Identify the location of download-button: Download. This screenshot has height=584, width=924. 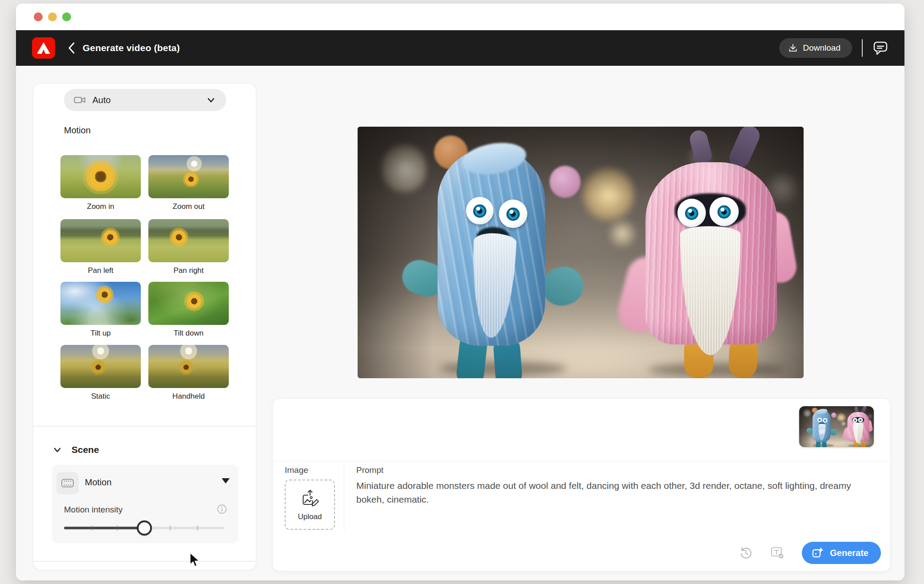
(816, 48).